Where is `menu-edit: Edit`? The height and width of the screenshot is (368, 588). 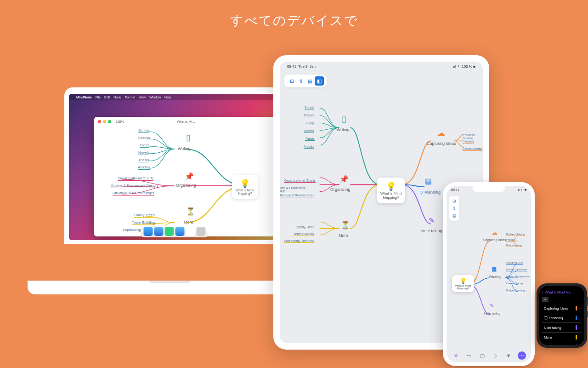
menu-edit: Edit is located at coordinates (107, 98).